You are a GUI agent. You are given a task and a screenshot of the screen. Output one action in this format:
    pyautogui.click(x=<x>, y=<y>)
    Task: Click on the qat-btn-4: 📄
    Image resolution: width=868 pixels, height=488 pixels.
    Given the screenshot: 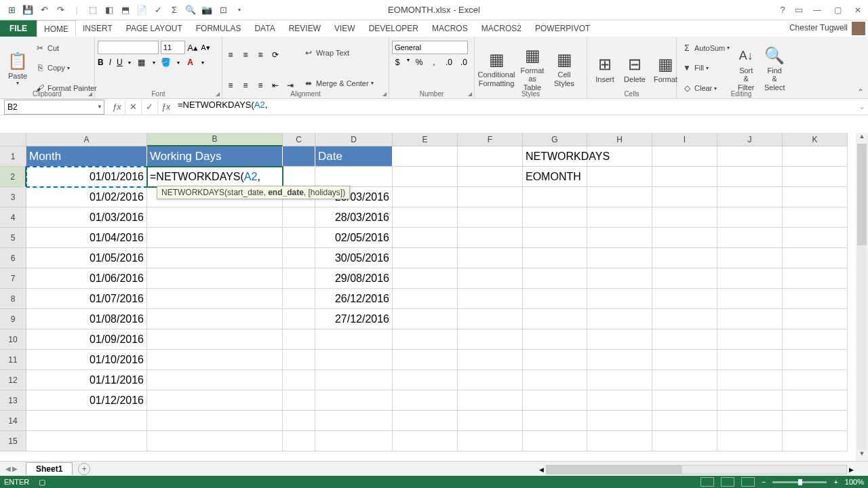 What is the action you would take?
    pyautogui.click(x=142, y=10)
    